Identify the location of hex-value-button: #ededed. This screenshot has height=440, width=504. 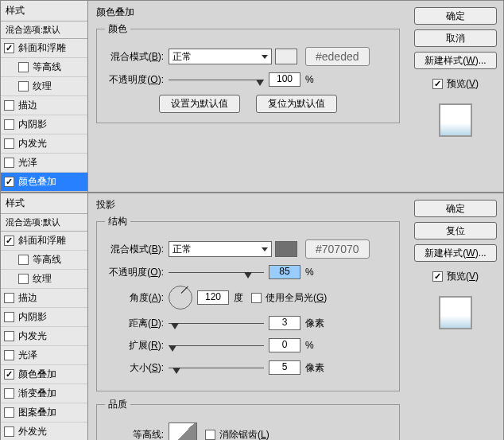
(337, 56).